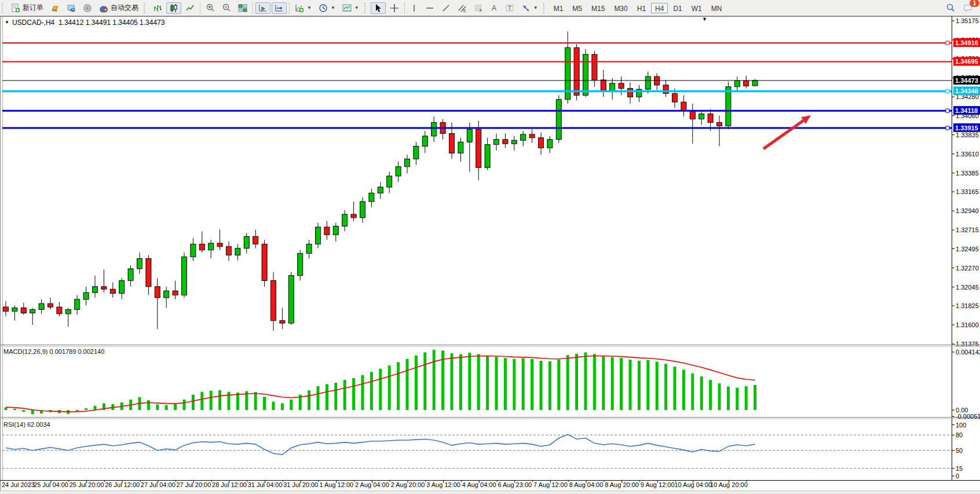 The width and height of the screenshot is (980, 494). I want to click on auto-trading-button: 自动交易, so click(119, 8).